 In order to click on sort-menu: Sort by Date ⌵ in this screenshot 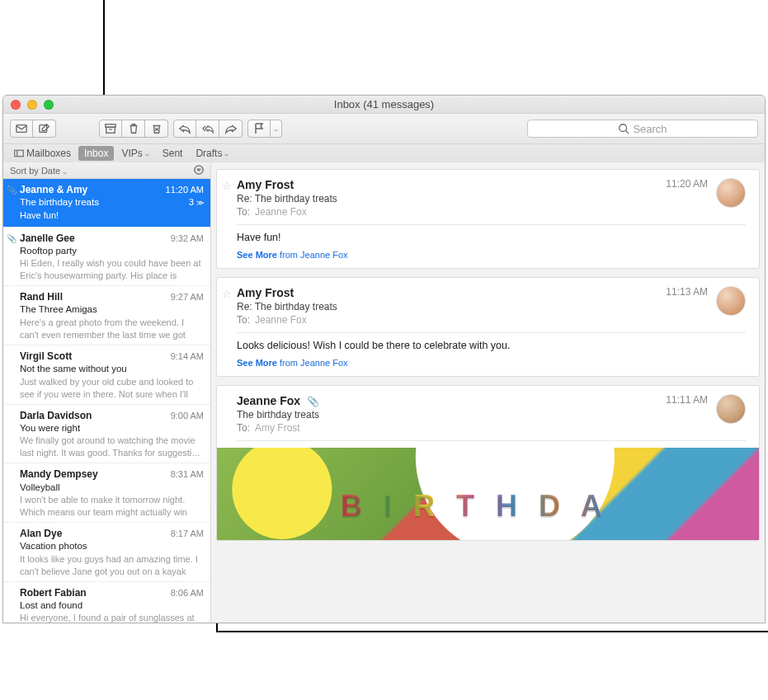, I will do `click(38, 171)`.